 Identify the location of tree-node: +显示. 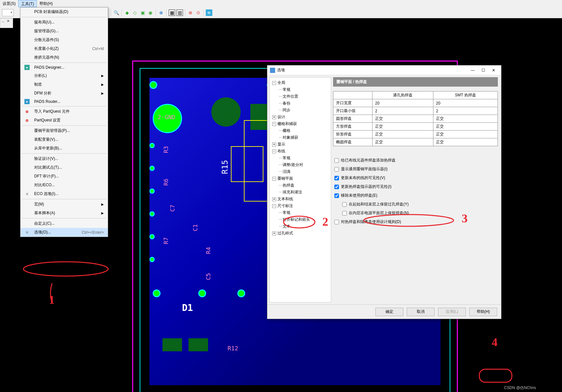
(300, 145).